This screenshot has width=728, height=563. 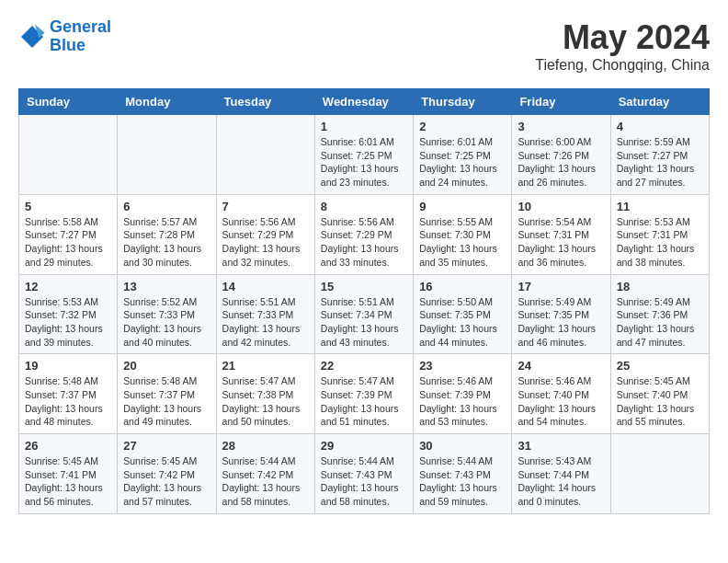 What do you see at coordinates (364, 445) in the screenshot?
I see `day-number: 29` at bounding box center [364, 445].